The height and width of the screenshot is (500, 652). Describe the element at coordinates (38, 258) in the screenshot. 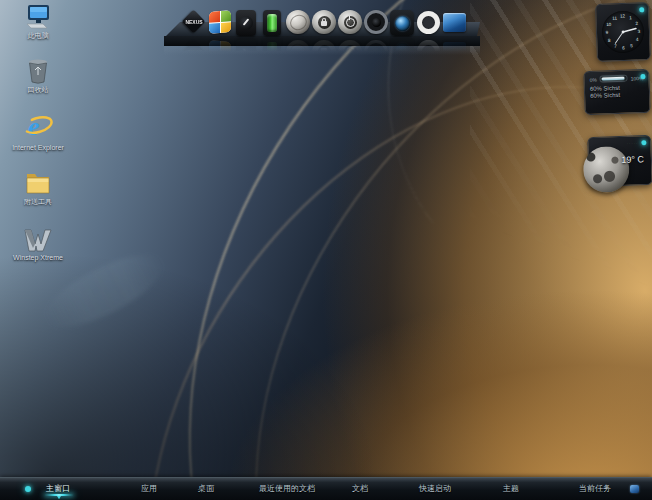

I see `desktop-icon-label: Winstep Xtreme` at that location.